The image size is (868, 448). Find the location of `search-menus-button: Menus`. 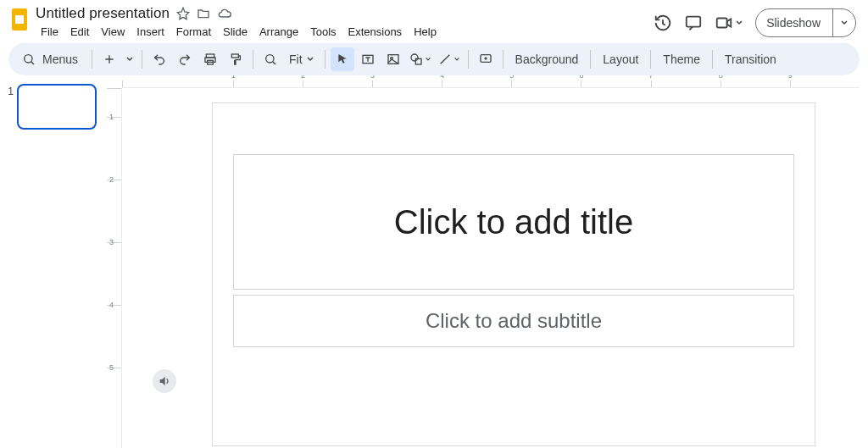

search-menus-button: Menus is located at coordinates (50, 59).